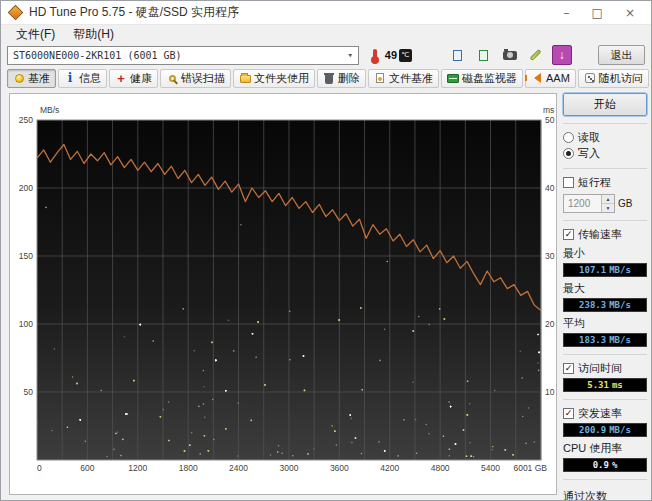 The height and width of the screenshot is (501, 652). Describe the element at coordinates (592, 340) in the screenshot. I see `avg-value: 183.3` at that location.